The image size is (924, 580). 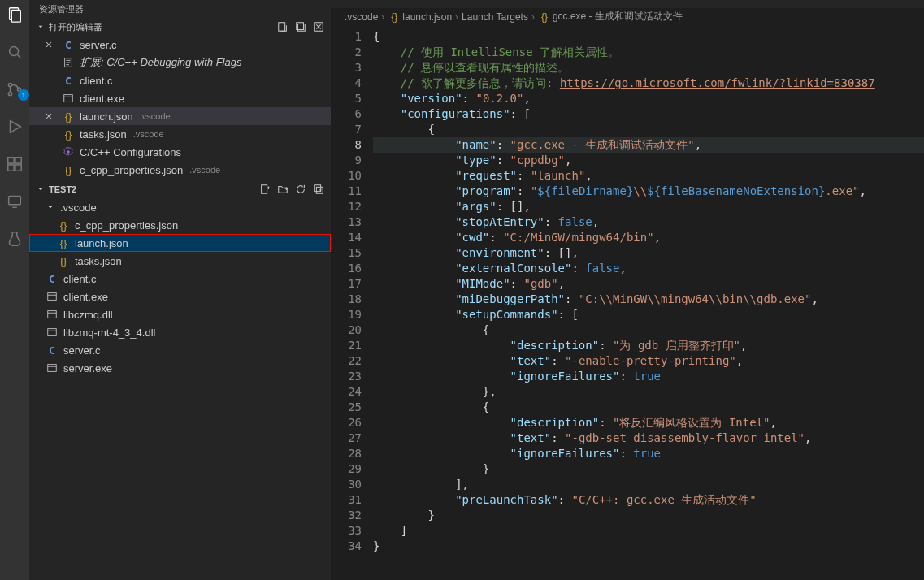 I want to click on tree-file: server.exe, so click(x=180, y=368).